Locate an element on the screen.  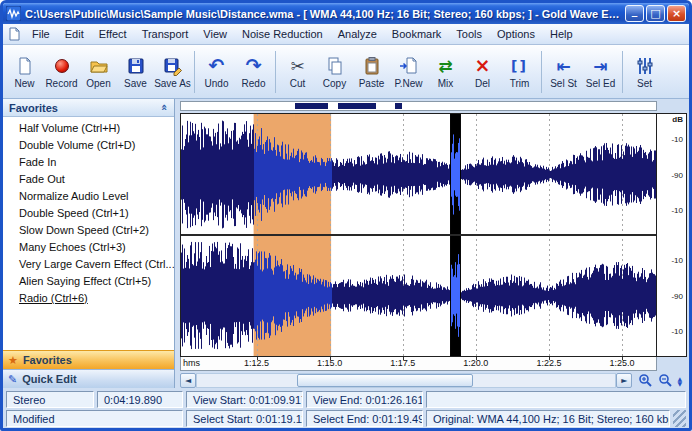
menu-analyze: Analyze is located at coordinates (358, 34).